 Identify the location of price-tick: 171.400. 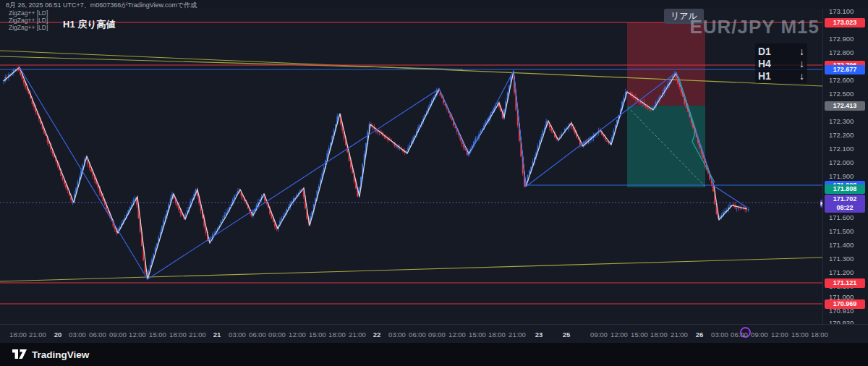
(847, 244).